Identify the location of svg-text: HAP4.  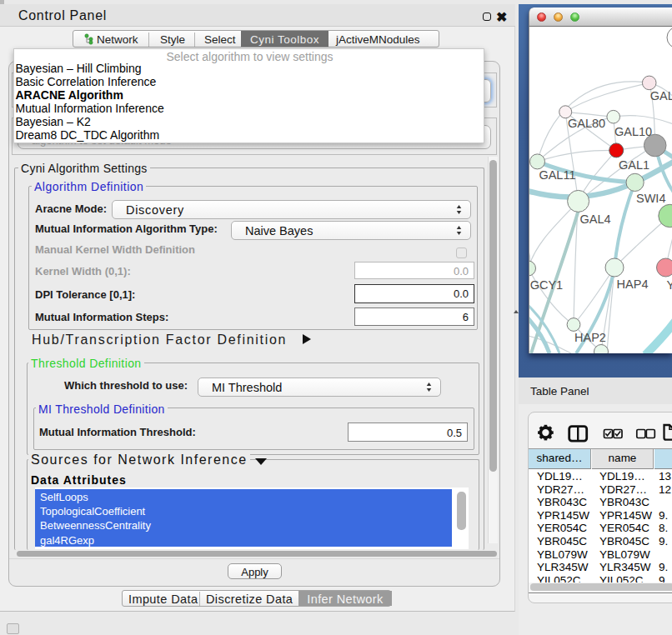
(633, 284).